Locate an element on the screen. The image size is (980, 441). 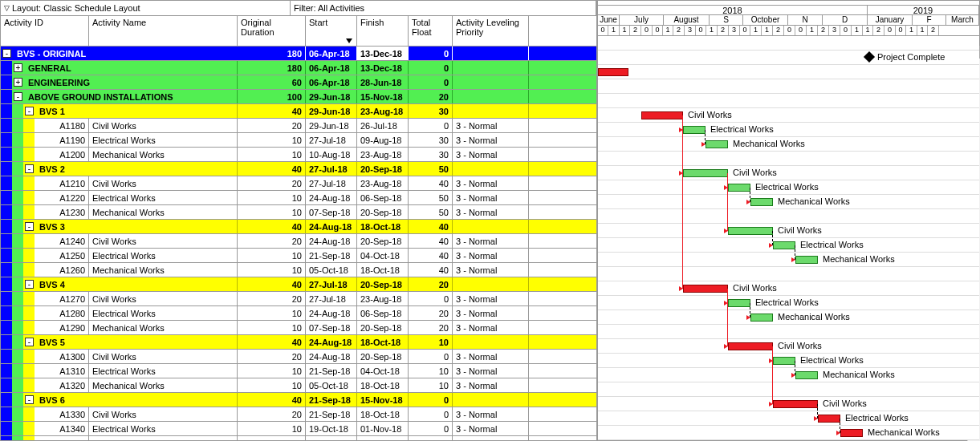
group-row: + GENERAL 180 06-Apr-18 13-Dec-18 0 is located at coordinates (299, 68).